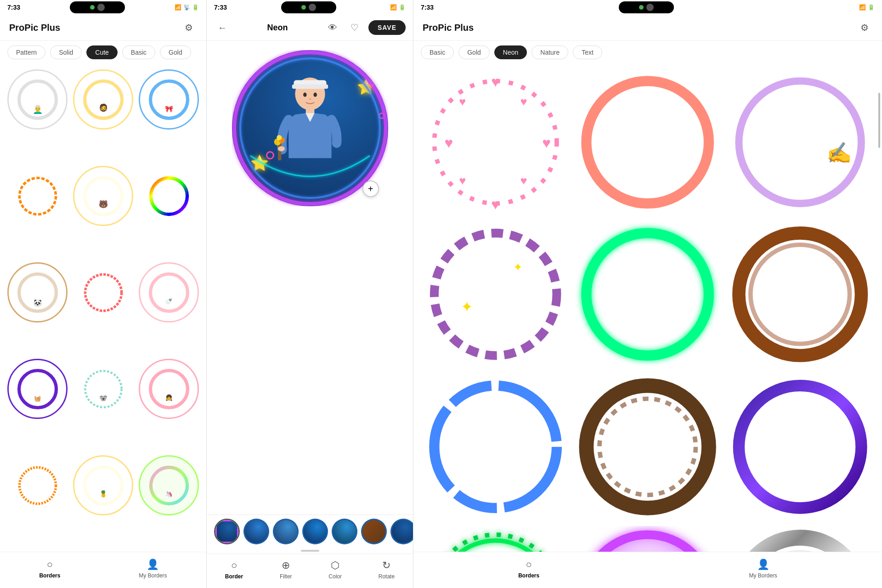 The height and width of the screenshot is (588, 882). What do you see at coordinates (588, 52) in the screenshot?
I see `tab-text-right: Text` at bounding box center [588, 52].